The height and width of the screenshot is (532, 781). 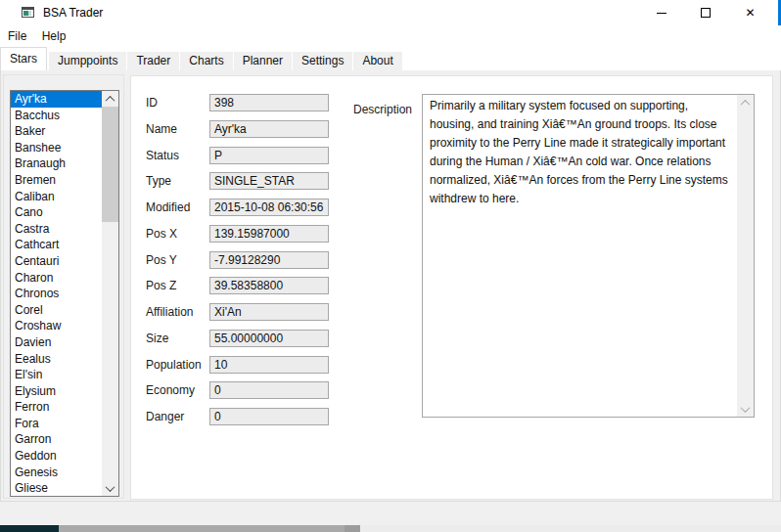 What do you see at coordinates (269, 338) in the screenshot?
I see `size-input: 55.00000000` at bounding box center [269, 338].